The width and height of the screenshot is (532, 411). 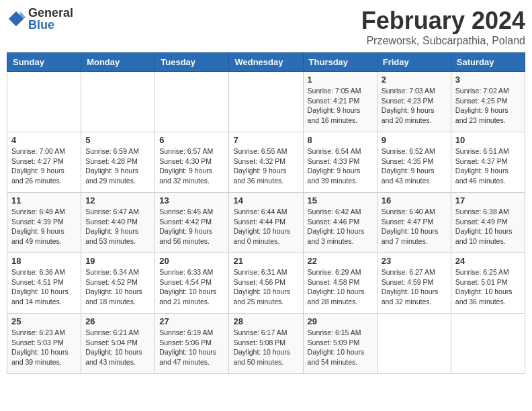 What do you see at coordinates (266, 283) in the screenshot?
I see `calendar-cell: 21Sunrise: 6:31 AM Sunset: 4:56 PM Dayli…` at bounding box center [266, 283].